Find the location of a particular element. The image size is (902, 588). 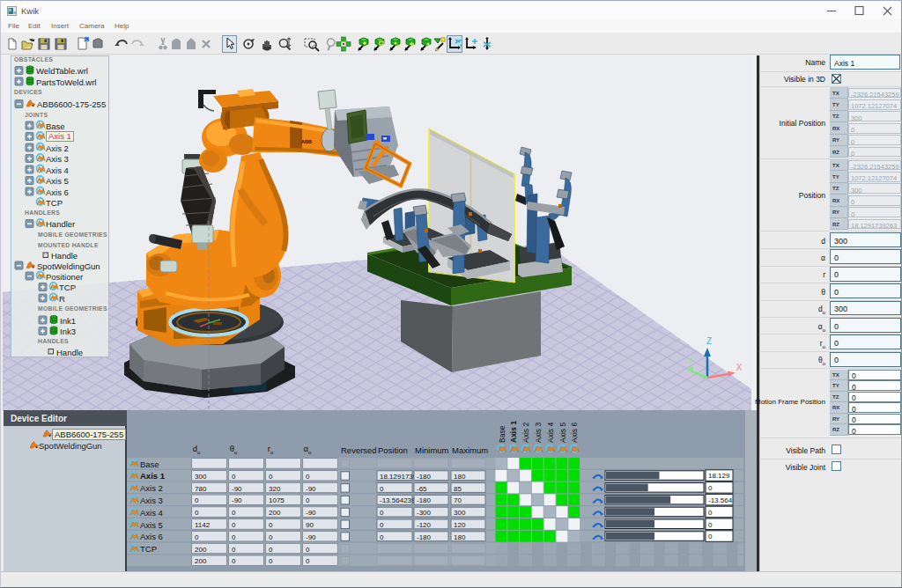

svg-text: 120 is located at coordinates (460, 525).